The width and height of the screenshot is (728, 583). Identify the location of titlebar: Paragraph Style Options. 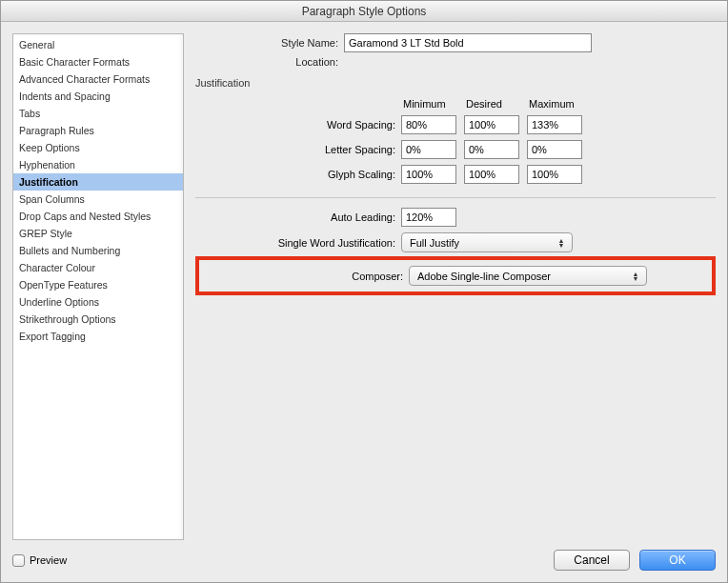
(364, 11).